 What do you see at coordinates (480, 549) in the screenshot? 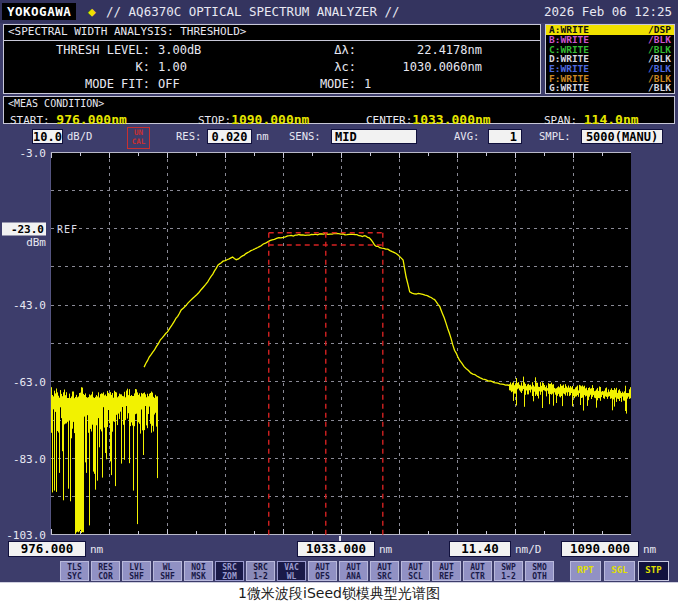
I see `x-per-div-field: 11.40` at bounding box center [480, 549].